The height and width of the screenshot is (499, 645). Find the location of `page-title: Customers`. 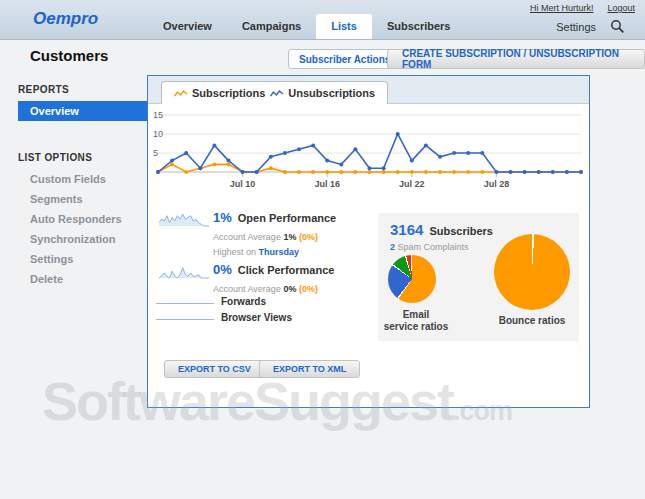

page-title: Customers is located at coordinates (69, 56).